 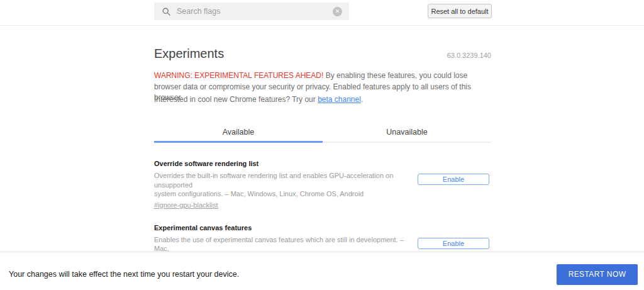 What do you see at coordinates (239, 75) in the screenshot?
I see `warning-highlight: WARNING: EXPERIMENTAL FEATURES AHEAD!` at bounding box center [239, 75].